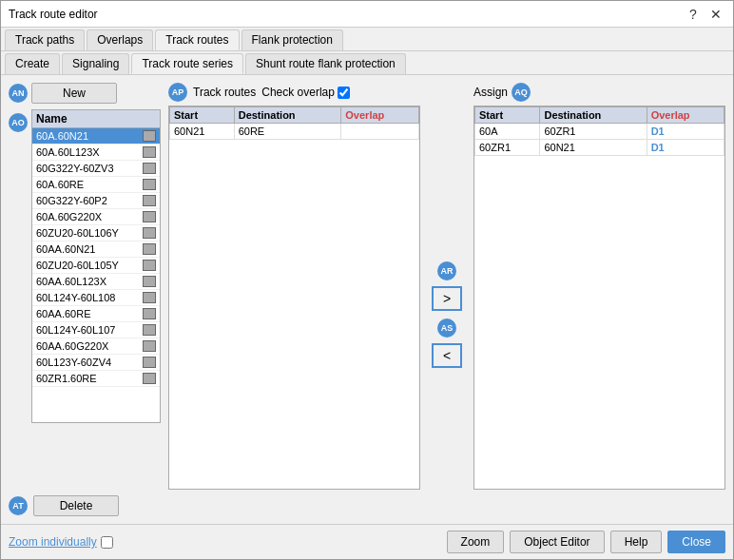  Describe the element at coordinates (716, 14) in the screenshot. I see `close-title-btn: ✕` at that location.